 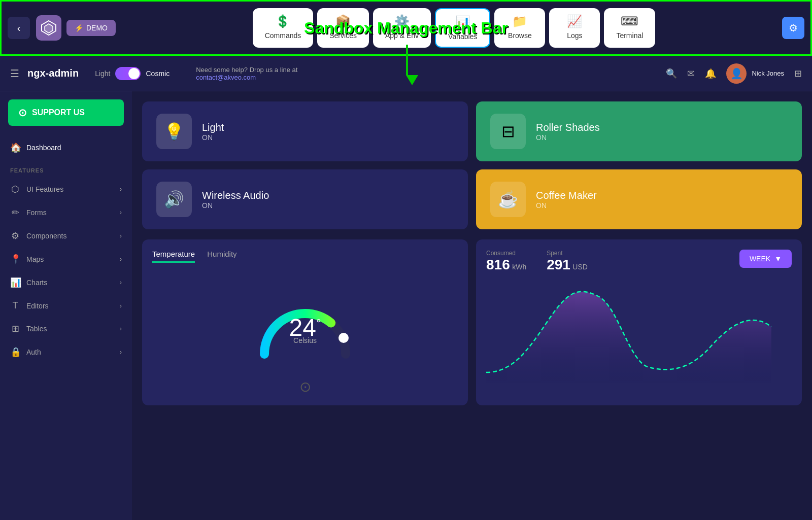 What do you see at coordinates (567, 253) in the screenshot?
I see `spent-label: Spent` at bounding box center [567, 253].